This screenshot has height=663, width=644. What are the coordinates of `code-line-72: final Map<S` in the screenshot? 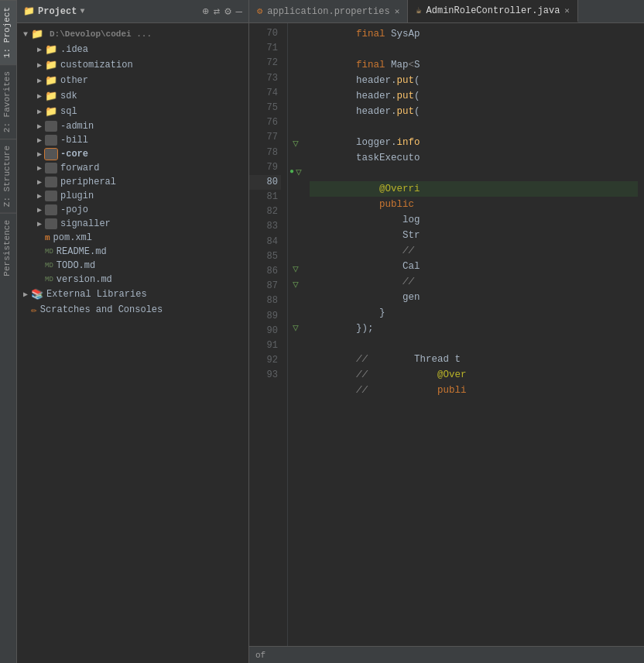 It's located at (474, 65).